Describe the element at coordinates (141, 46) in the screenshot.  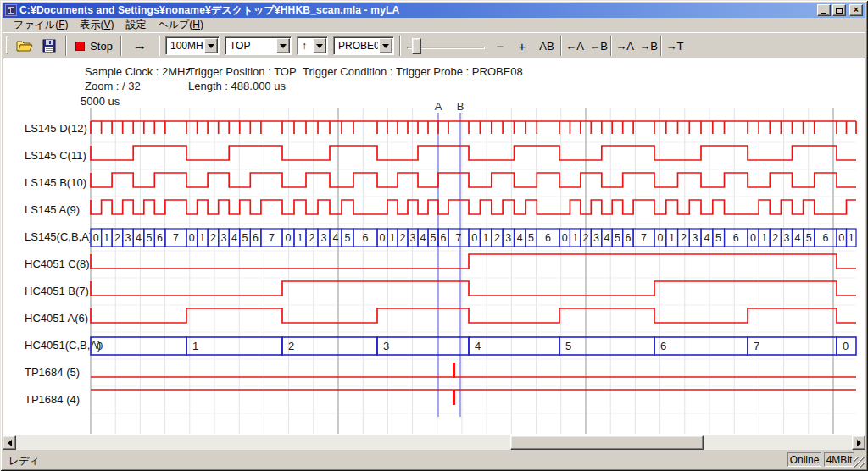
I see `run-arrow-icon: →` at that location.